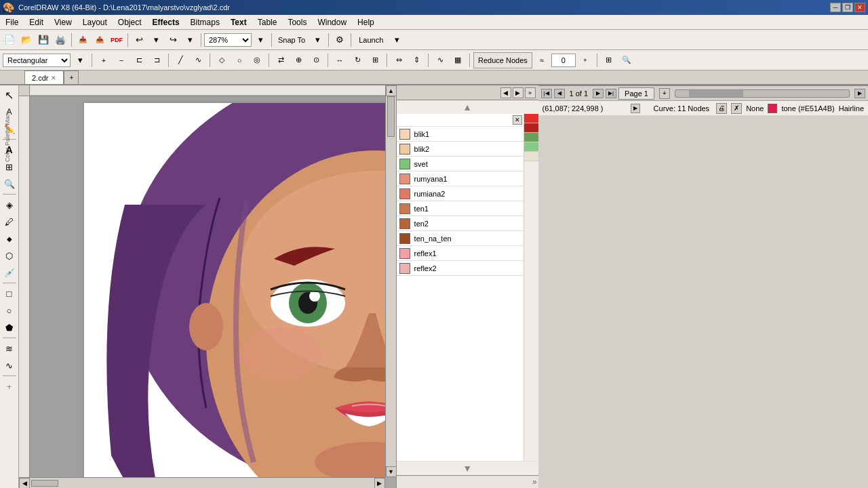 This screenshot has height=488, width=868. Describe the element at coordinates (12, 22) in the screenshot. I see `menu-file: File` at that location.